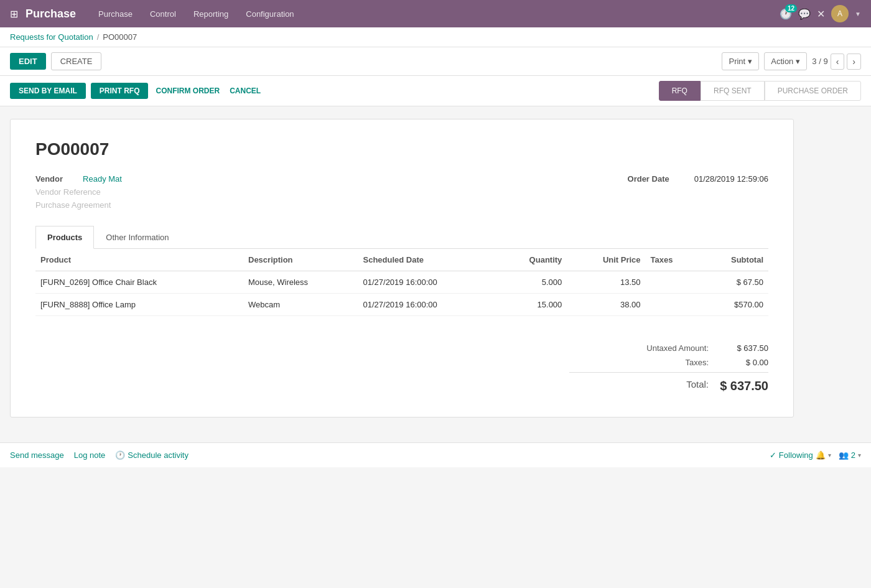 The image size is (871, 588). Describe the element at coordinates (669, 386) in the screenshot. I see `total-row: Total: $ 637.50` at that location.